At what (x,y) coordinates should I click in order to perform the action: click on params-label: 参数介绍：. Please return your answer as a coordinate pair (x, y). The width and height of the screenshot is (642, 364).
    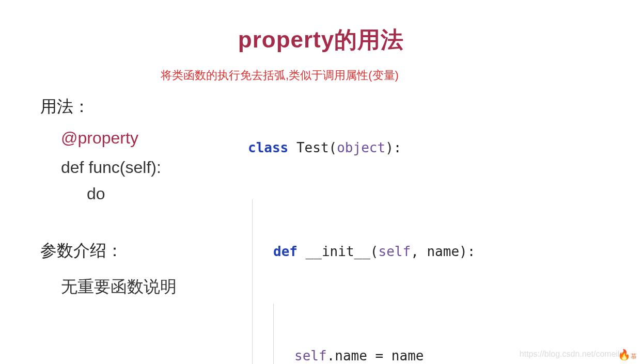
    Looking at the image, I should click on (144, 251).